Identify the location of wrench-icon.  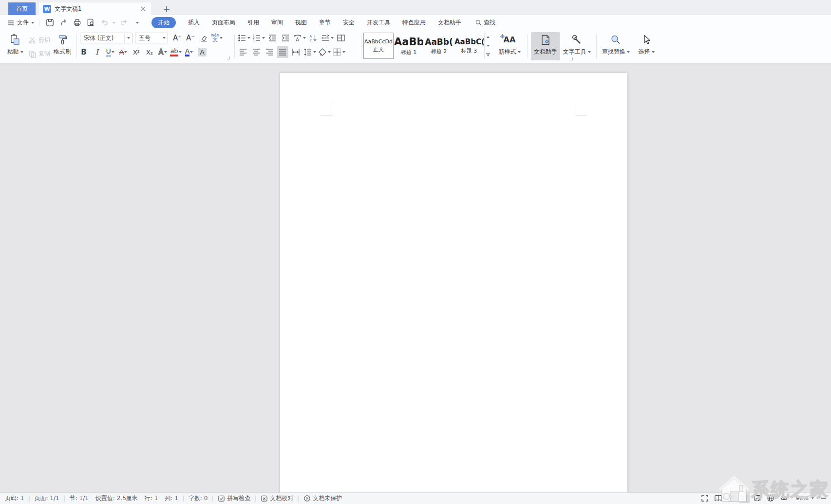
(577, 40).